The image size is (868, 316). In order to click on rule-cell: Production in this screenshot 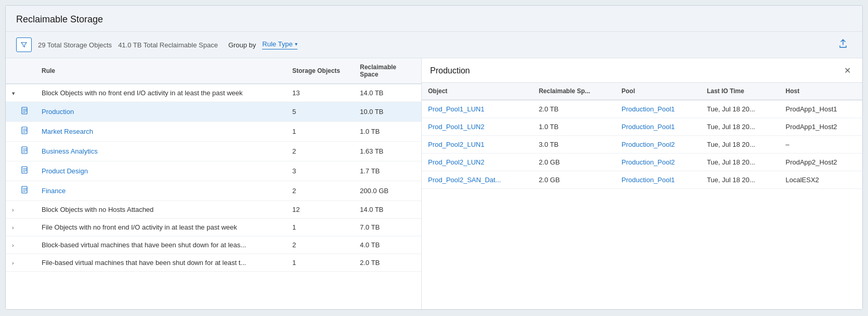, I will do `click(161, 112)`.